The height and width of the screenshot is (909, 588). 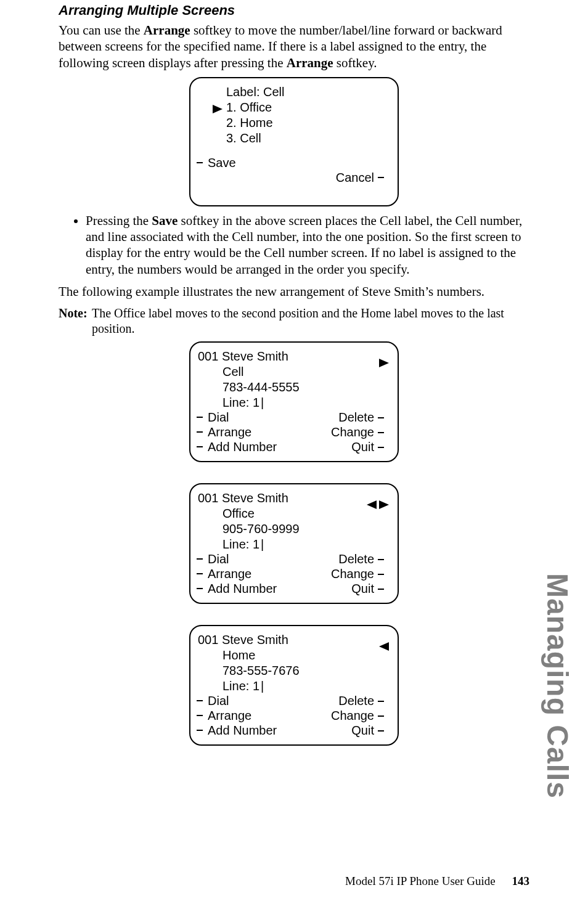 What do you see at coordinates (355, 177) in the screenshot?
I see `cancel-label: Cancel` at bounding box center [355, 177].